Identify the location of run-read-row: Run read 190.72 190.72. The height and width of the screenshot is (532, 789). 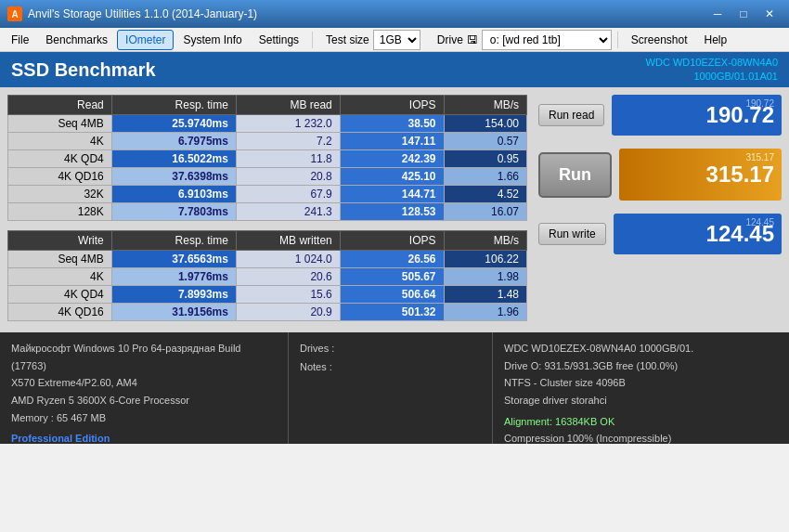
(660, 115).